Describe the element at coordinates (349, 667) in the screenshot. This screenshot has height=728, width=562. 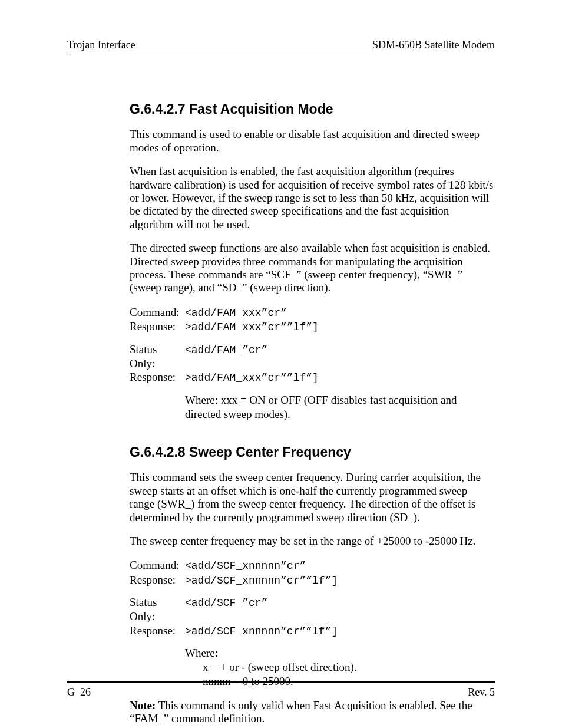
I see `where-line: x = + or - (sweep offset direction).` at that location.